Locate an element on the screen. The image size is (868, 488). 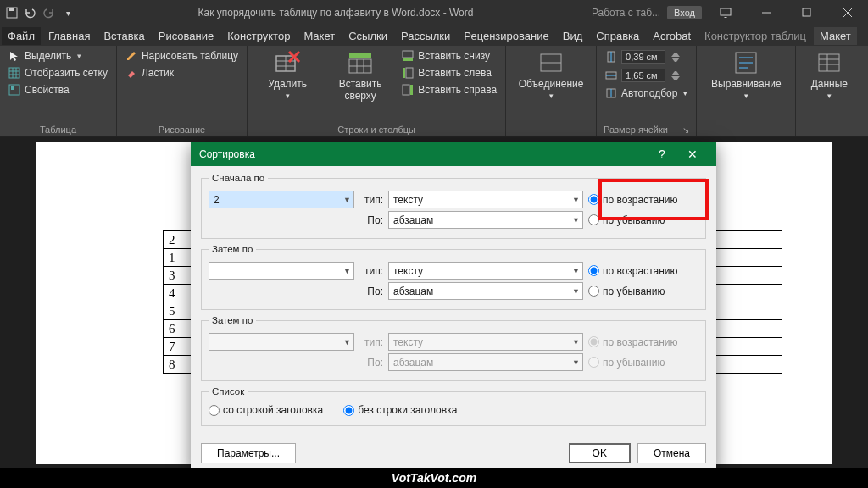
with-header-radio: со строкой заголовка is located at coordinates (266, 410).